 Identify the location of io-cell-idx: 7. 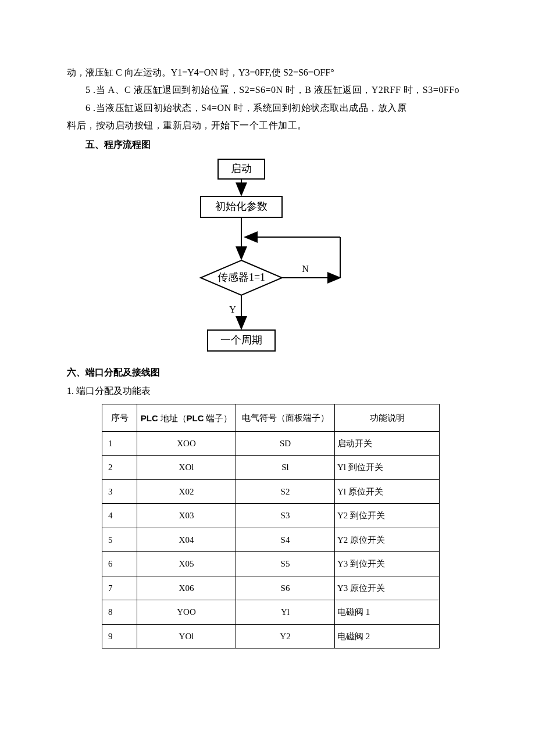
(120, 588).